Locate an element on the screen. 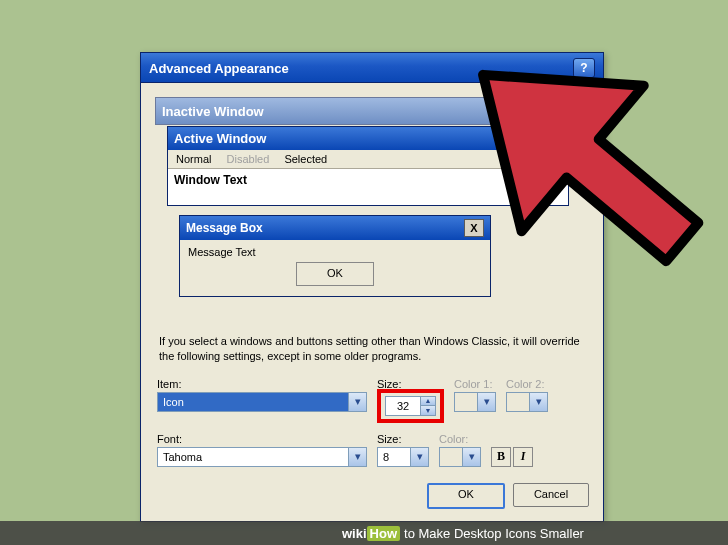  caption-text: to Make Desktop Icons Smaller is located at coordinates (494, 534).